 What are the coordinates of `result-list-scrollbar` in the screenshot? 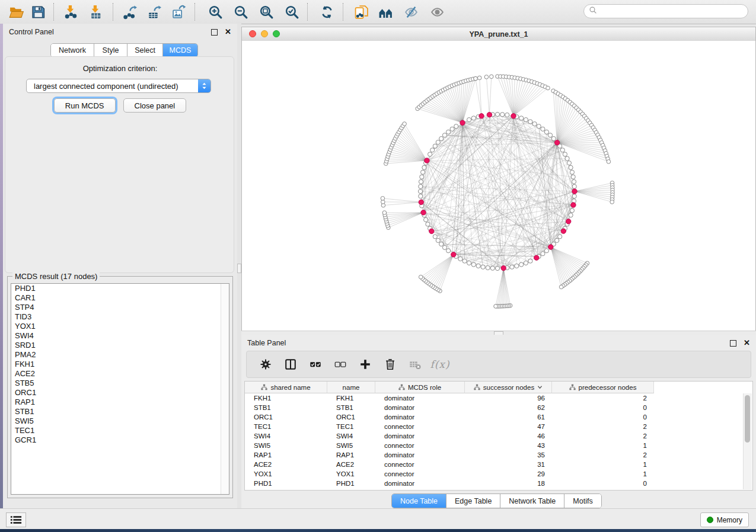 It's located at (225, 389).